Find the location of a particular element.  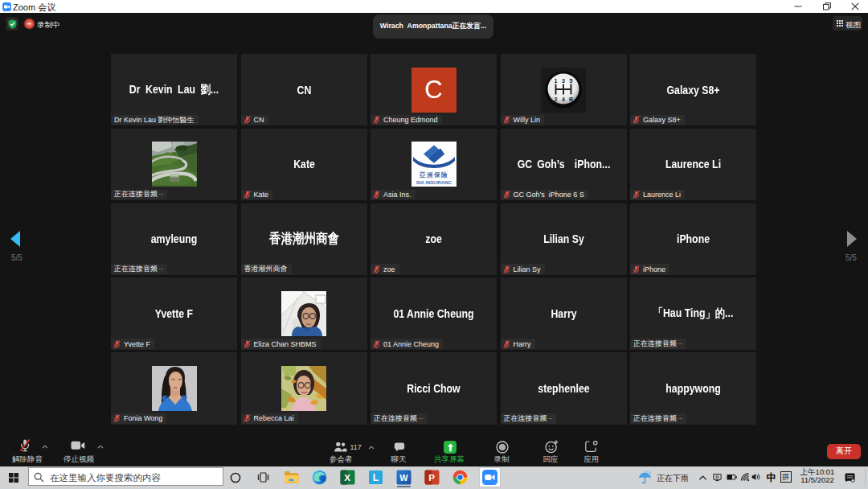

svg-text: SIA INSURANC is located at coordinates (434, 182).